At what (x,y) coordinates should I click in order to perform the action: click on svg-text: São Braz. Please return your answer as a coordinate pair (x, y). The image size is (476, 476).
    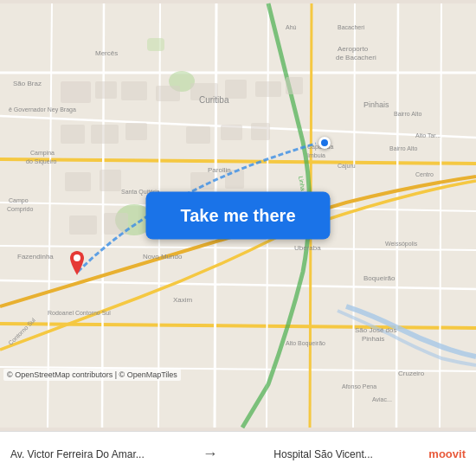
    Looking at the image, I should click on (28, 83).